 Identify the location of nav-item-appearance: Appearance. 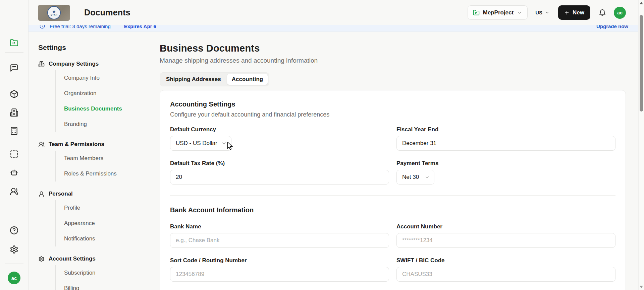
(99, 223).